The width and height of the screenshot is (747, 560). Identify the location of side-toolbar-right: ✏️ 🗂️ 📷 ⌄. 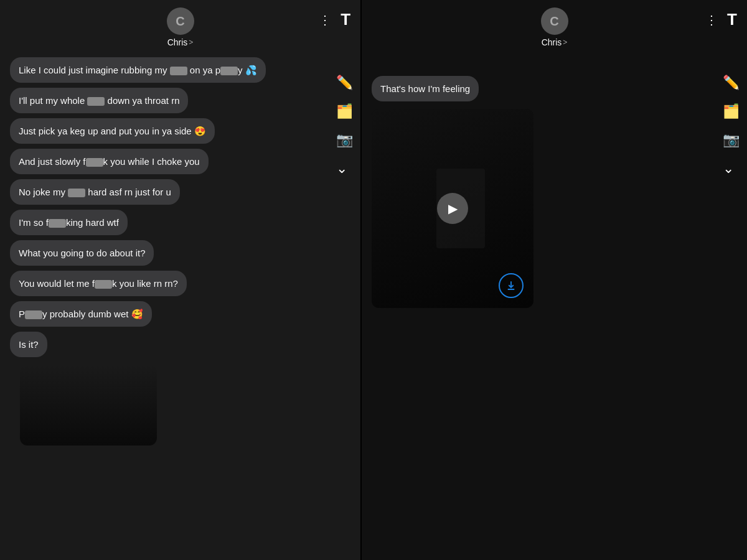
(731, 126).